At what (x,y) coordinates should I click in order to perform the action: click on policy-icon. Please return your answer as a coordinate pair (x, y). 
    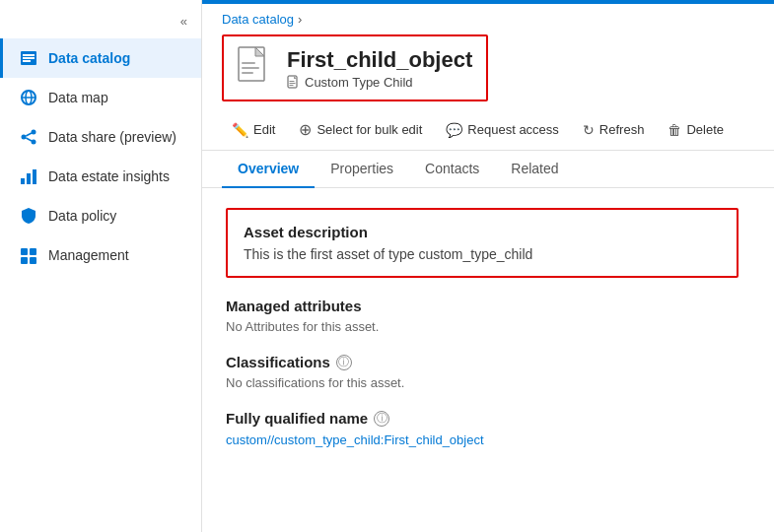
    Looking at the image, I should click on (29, 216).